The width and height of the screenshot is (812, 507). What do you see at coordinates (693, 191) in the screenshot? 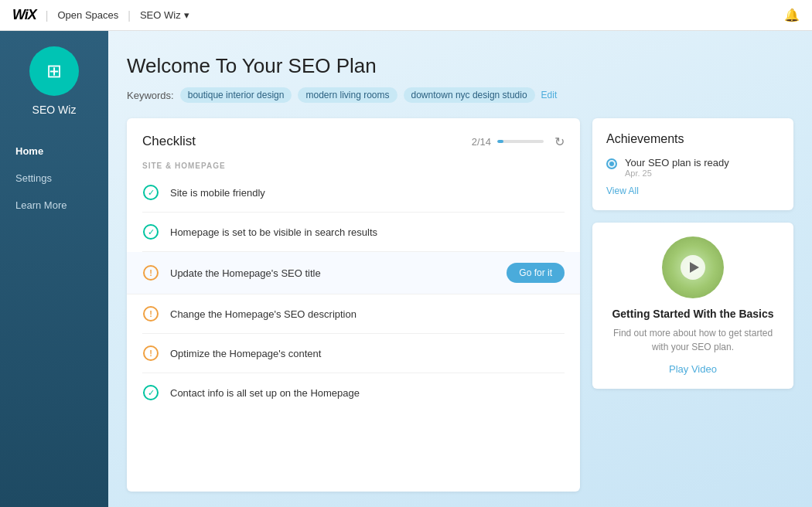
I see `view-all-link: View All` at bounding box center [693, 191].